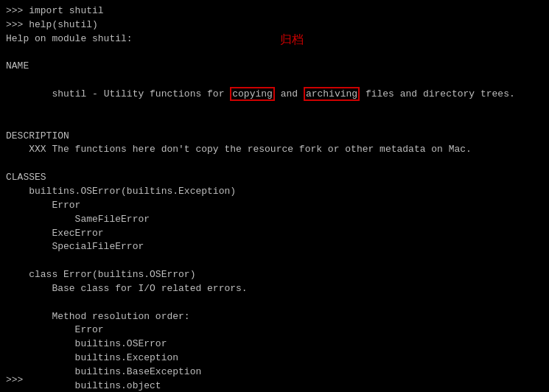 The height and width of the screenshot is (392, 549). Describe the element at coordinates (274, 25) in the screenshot. I see `cmd-line-2: >>> help(shutil)` at that location.